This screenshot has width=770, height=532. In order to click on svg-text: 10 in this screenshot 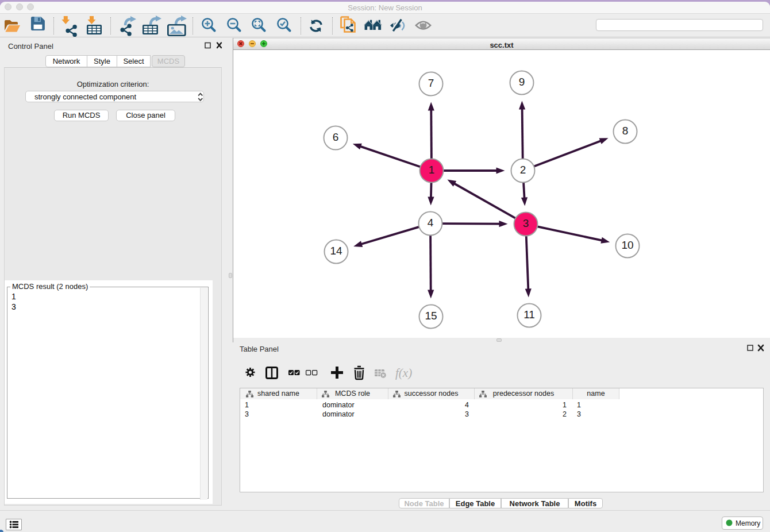, I will do `click(627, 245)`.